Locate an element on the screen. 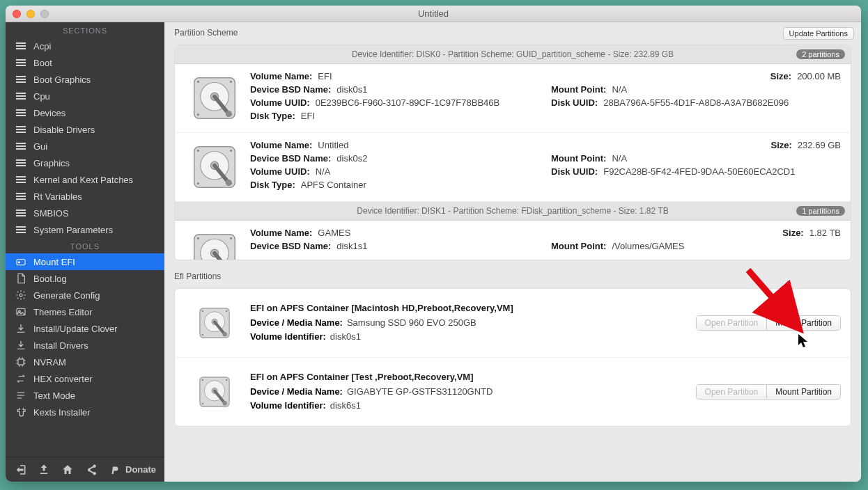 Image resolution: width=868 pixels, height=490 pixels. logout-icon is located at coordinates (20, 470).